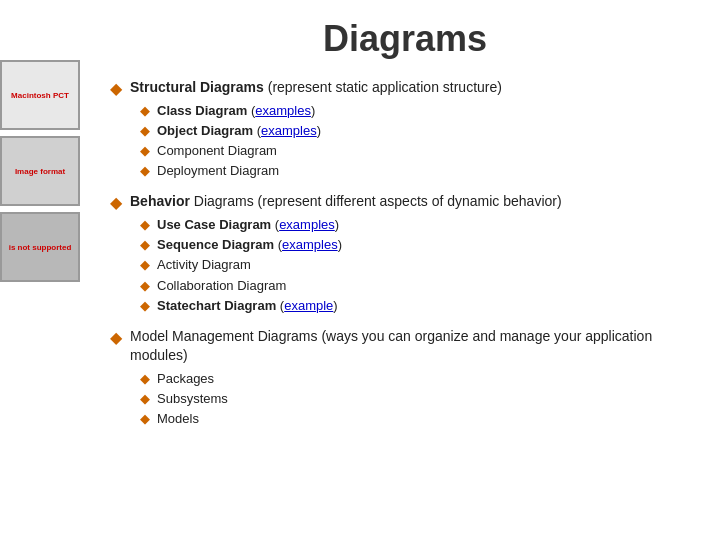  What do you see at coordinates (351, 266) in the screenshot?
I see `behavior-sub-list: ◆ Use Case Diagram (examples) ◆ Sequence…` at bounding box center [351, 266].